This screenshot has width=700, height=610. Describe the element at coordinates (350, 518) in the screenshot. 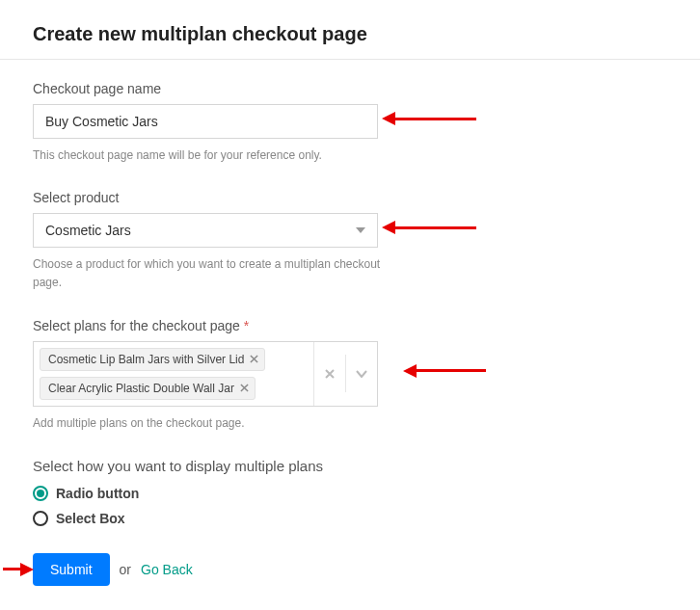

I see `radio-option-select-box: Select Box` at that location.